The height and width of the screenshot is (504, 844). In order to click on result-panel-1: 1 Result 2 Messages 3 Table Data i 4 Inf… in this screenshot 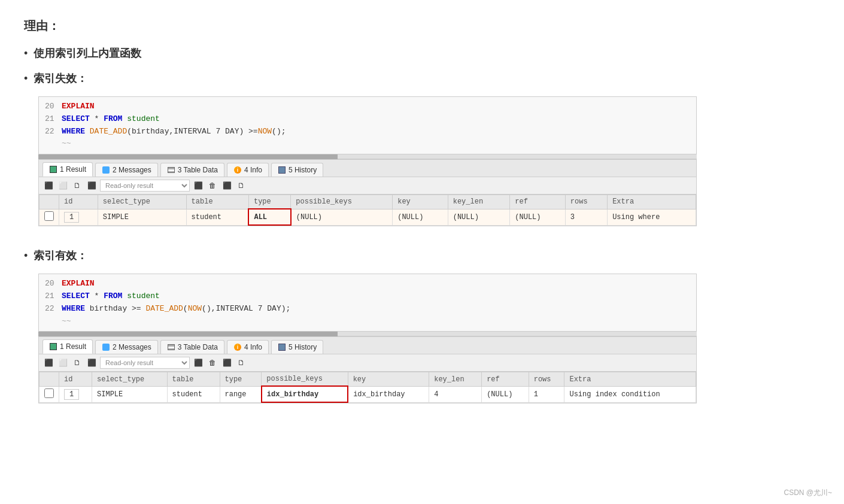, I will do `click(368, 193)`.